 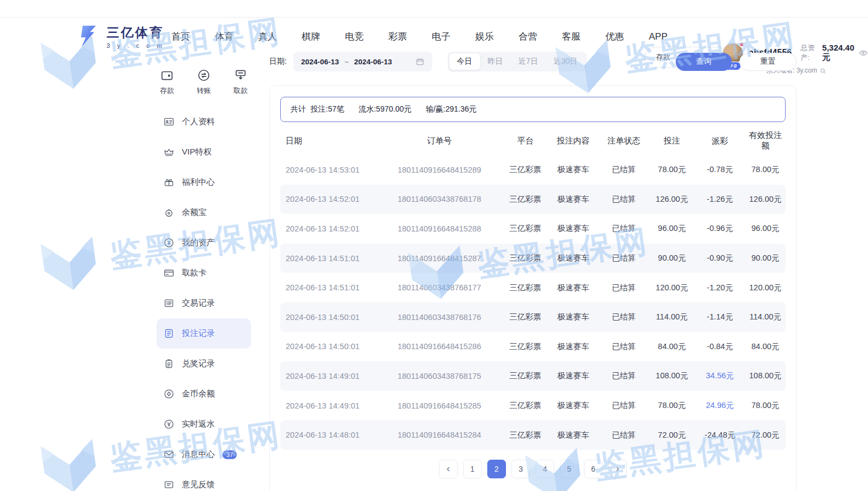 I want to click on cell-payout: -0.90元, so click(x=720, y=258).